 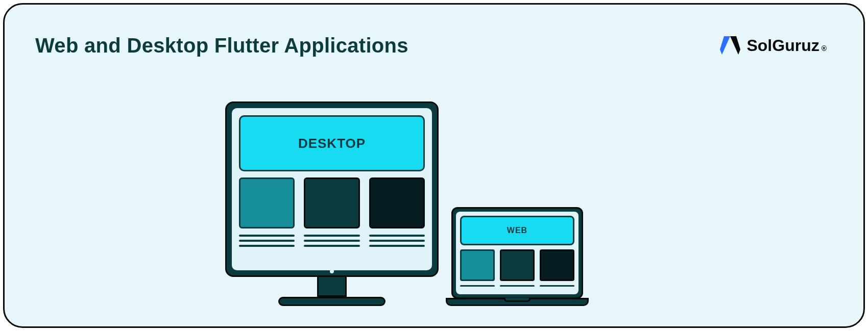 I want to click on web-illustration: WEB, so click(x=517, y=257).